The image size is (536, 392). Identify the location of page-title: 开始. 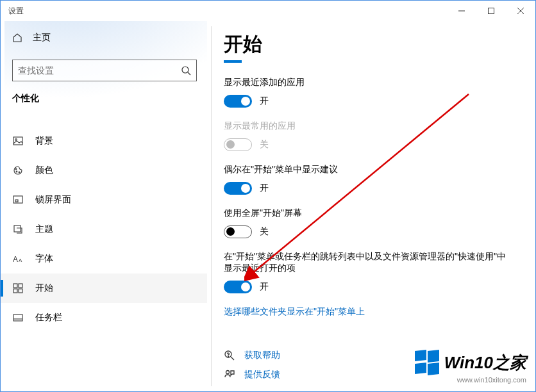
(376, 45).